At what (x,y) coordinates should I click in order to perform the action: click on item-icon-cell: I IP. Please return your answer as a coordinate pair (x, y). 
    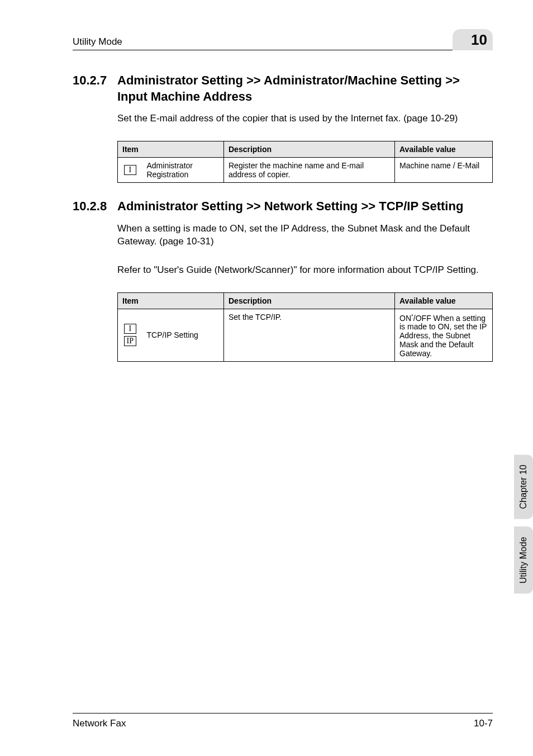
    Looking at the image, I should click on (130, 336).